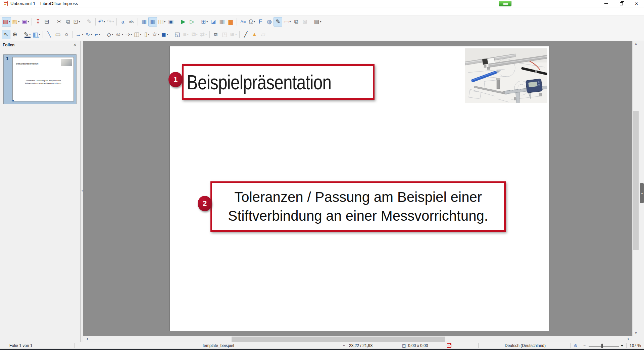 The height and width of the screenshot is (350, 644). I want to click on vertical-scrollbar: ∧ ∨, so click(636, 188).